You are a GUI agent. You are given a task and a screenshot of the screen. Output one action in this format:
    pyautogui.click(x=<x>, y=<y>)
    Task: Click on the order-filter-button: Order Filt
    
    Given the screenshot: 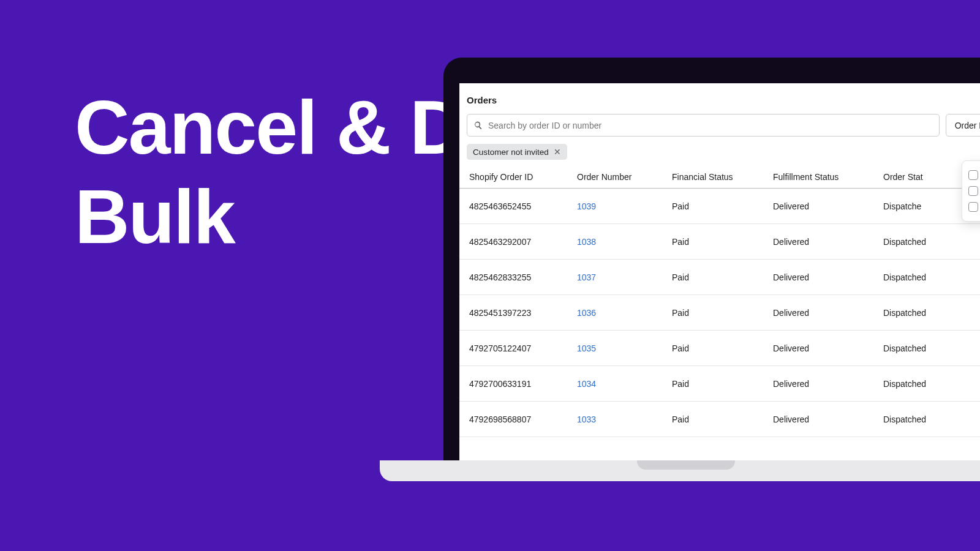 What is the action you would take?
    pyautogui.click(x=963, y=125)
    